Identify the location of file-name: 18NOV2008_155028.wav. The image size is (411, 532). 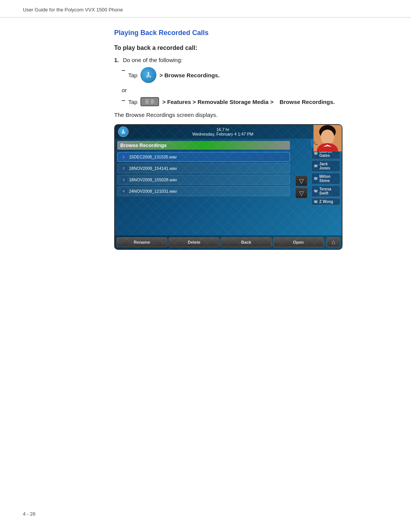
(153, 180).